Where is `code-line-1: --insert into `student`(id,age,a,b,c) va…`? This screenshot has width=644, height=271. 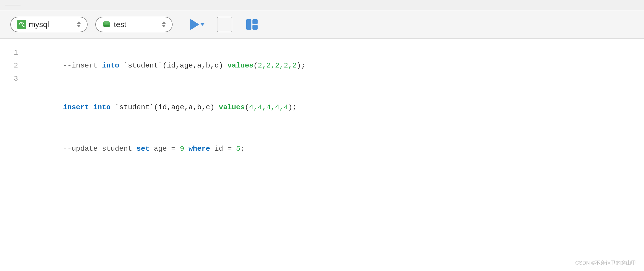 code-line-1: --insert into `student`(id,age,a,b,c) va… is located at coordinates (334, 66).